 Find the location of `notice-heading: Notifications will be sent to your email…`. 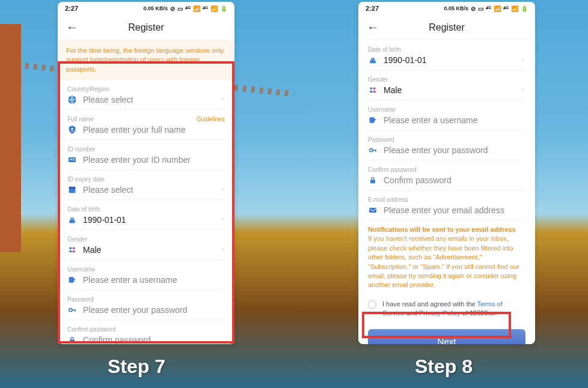

notice-heading: Notifications will be sent to your email… is located at coordinates (447, 229).